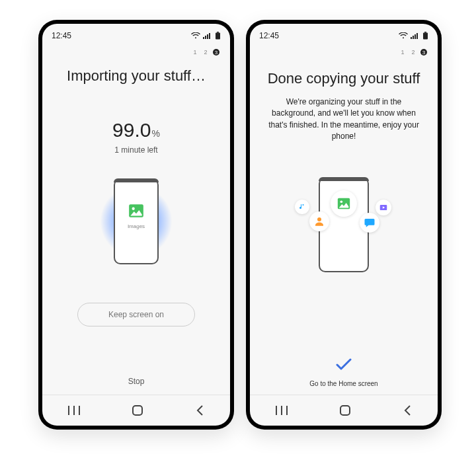 The width and height of the screenshot is (476, 458). Describe the element at coordinates (136, 137) in the screenshot. I see `progress: 99.0% 1 minute left` at that location.